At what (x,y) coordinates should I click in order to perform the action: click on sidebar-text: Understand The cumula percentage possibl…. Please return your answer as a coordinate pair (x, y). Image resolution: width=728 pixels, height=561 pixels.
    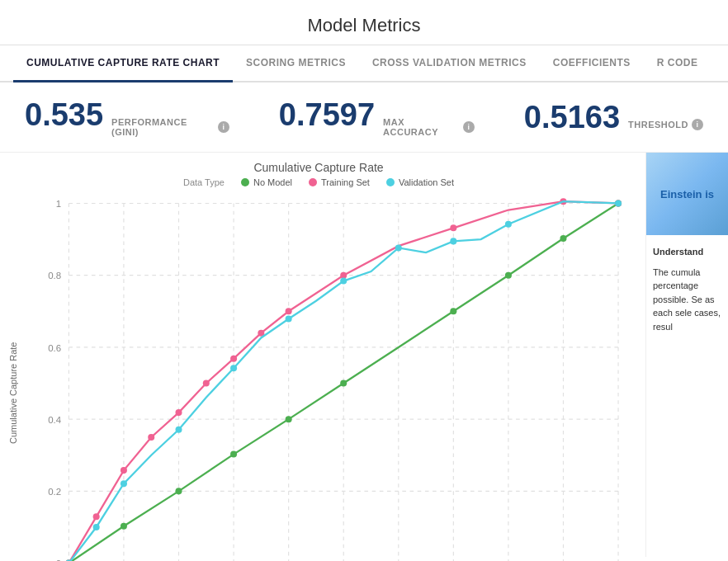
    Looking at the image, I should click on (687, 289).